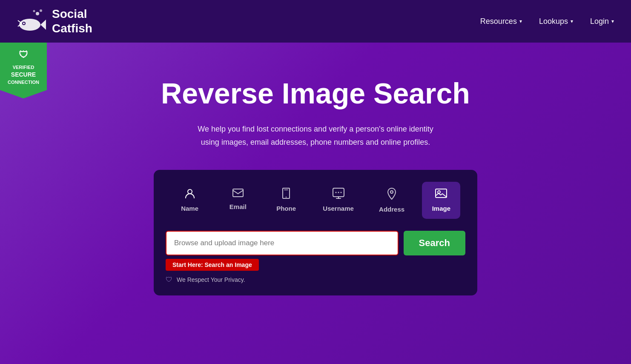  Describe the element at coordinates (338, 200) in the screenshot. I see `tab-username: Username` at that location.